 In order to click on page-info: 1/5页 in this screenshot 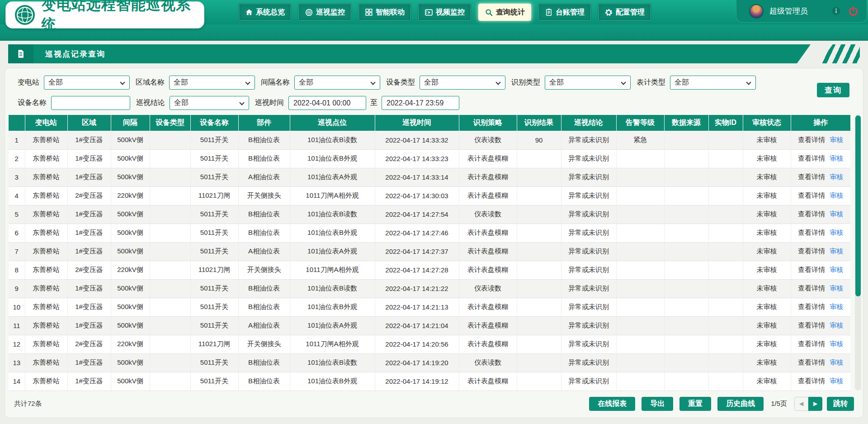, I will do `click(779, 404)`.